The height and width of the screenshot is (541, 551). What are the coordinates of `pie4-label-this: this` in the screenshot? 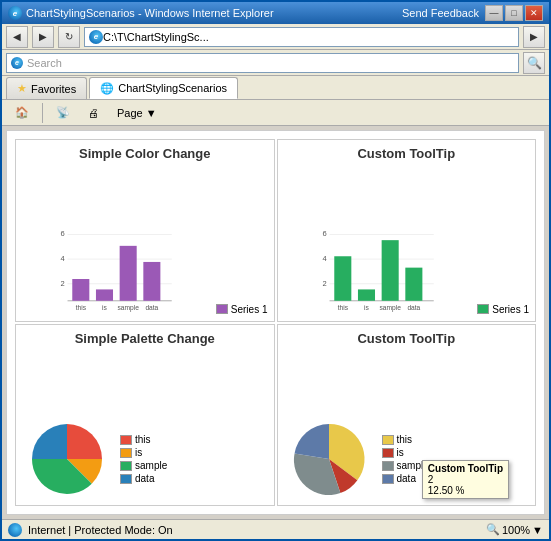 It's located at (405, 440).